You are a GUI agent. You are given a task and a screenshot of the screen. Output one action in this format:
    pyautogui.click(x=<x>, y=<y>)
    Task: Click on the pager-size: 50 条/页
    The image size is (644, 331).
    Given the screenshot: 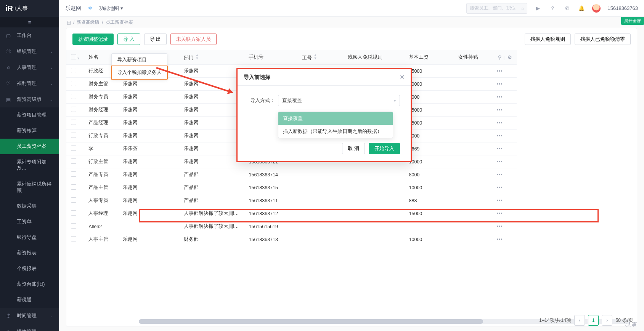 What is the action you would take?
    pyautogui.click(x=625, y=321)
    